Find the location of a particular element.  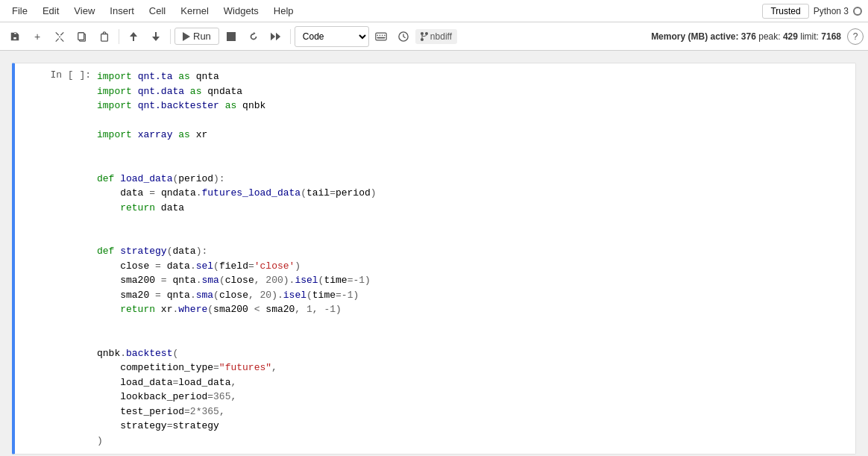

git-icon is located at coordinates (424, 37).